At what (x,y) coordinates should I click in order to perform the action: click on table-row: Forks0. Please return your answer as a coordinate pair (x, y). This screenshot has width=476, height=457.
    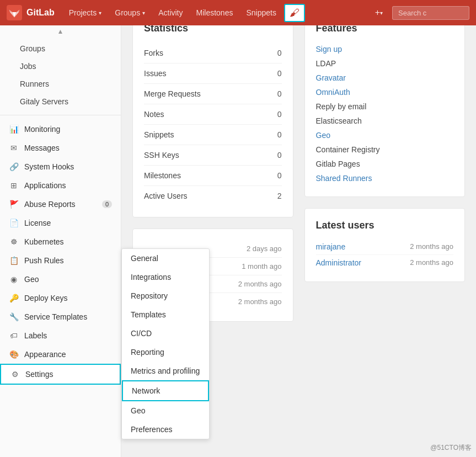
    Looking at the image, I should click on (213, 53).